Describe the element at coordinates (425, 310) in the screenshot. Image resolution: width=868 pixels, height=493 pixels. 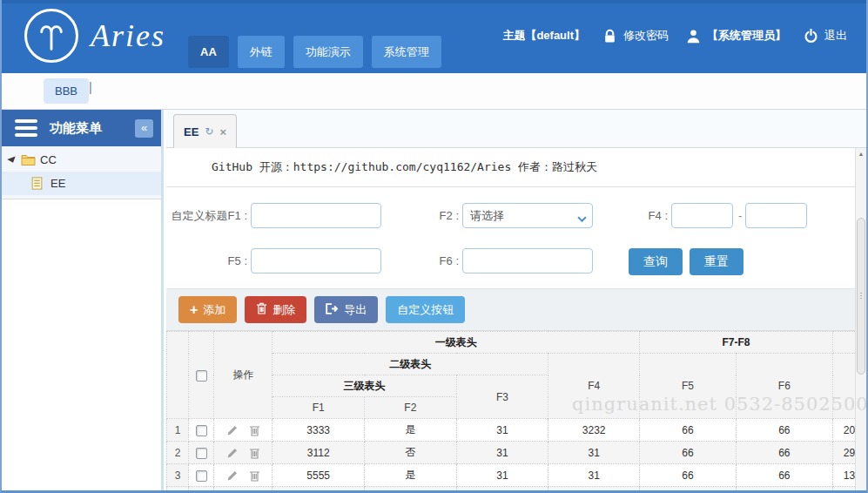
I see `custom-button: 自定义按钮` at that location.